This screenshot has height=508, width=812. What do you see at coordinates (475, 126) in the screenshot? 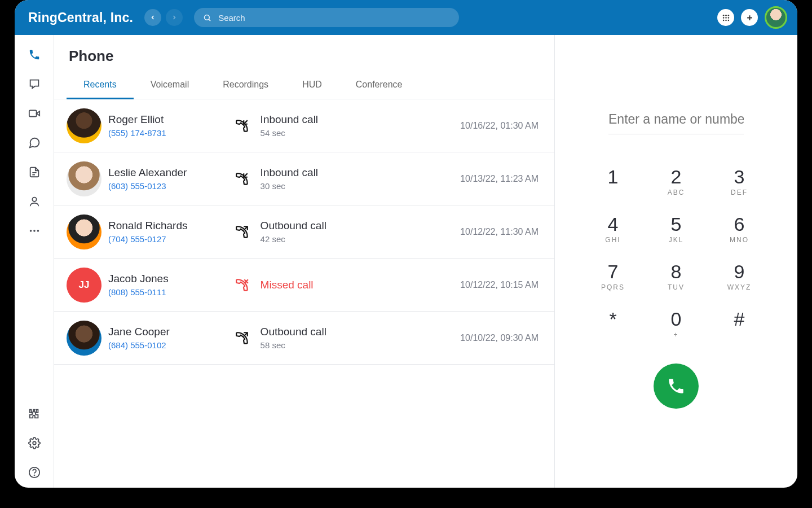
I see `call-time: 10/16/22, 01:30 AM` at bounding box center [475, 126].